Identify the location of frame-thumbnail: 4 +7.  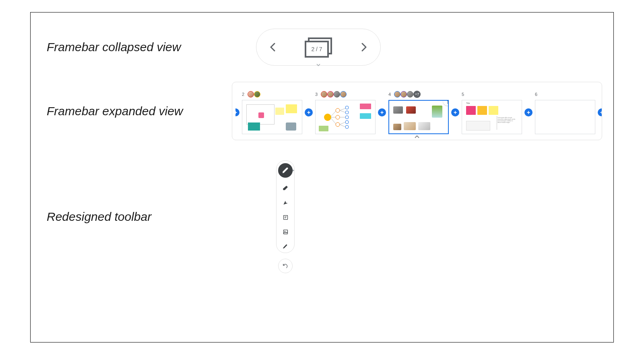
(419, 112).